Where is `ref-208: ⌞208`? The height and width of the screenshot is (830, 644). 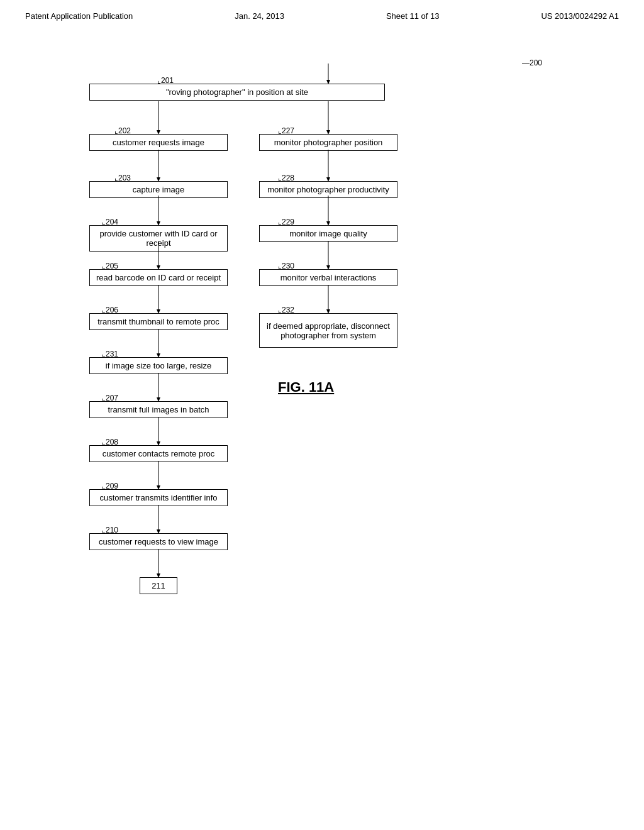
ref-208: ⌞208 is located at coordinates (110, 442).